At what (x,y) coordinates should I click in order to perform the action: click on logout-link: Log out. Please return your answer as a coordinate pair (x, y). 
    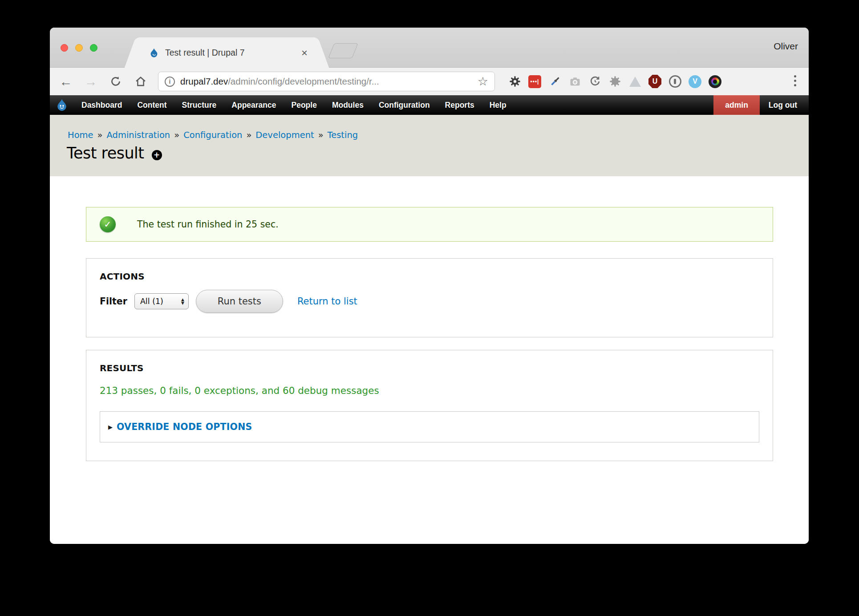
    Looking at the image, I should click on (783, 105).